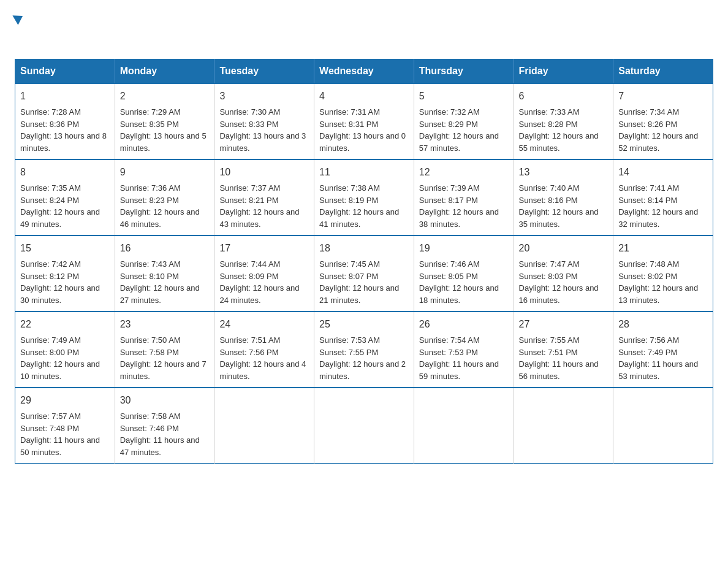 Image resolution: width=728 pixels, height=563 pixels. What do you see at coordinates (65, 121) in the screenshot?
I see `calendar-cell: 1Sunrise: 7:28 AMSunset: 8:36 PMDaylight…` at bounding box center [65, 121].